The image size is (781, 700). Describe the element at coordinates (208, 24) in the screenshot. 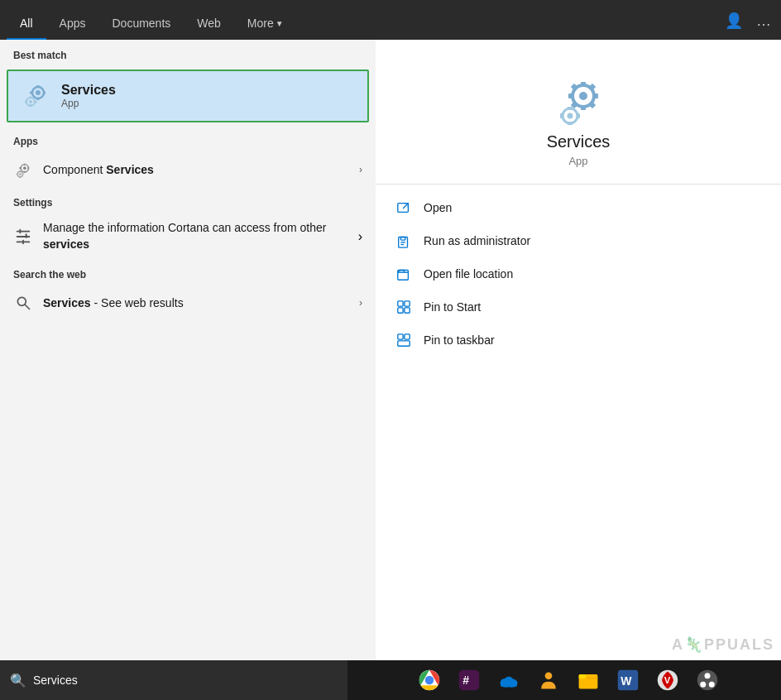

I see `tab-web: Web` at that location.